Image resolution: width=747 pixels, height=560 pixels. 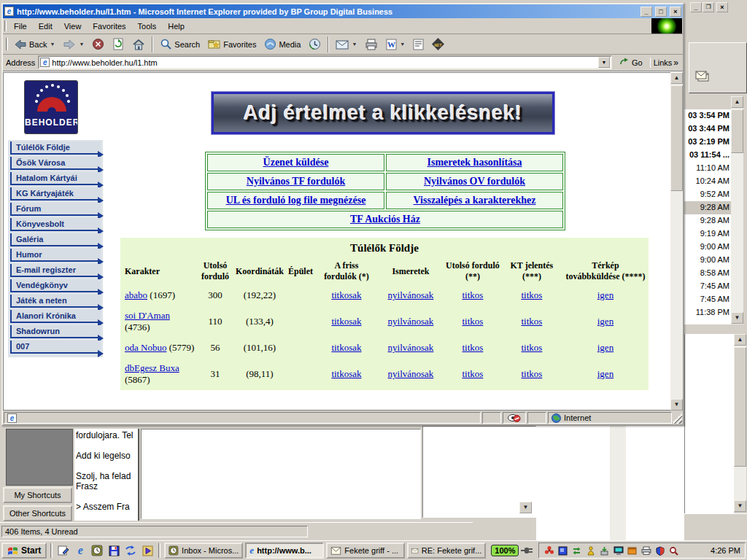 What do you see at coordinates (51, 107) in the screenshot?
I see `beholder-logo: BEHOLDER` at bounding box center [51, 107].